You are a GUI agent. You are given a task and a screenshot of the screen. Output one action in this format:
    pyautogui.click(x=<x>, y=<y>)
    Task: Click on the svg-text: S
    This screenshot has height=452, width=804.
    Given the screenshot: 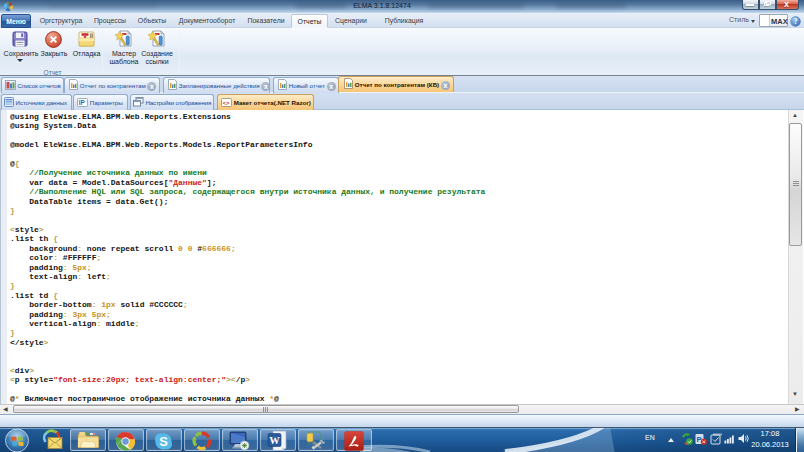 What is the action you would take?
    pyautogui.click(x=164, y=442)
    